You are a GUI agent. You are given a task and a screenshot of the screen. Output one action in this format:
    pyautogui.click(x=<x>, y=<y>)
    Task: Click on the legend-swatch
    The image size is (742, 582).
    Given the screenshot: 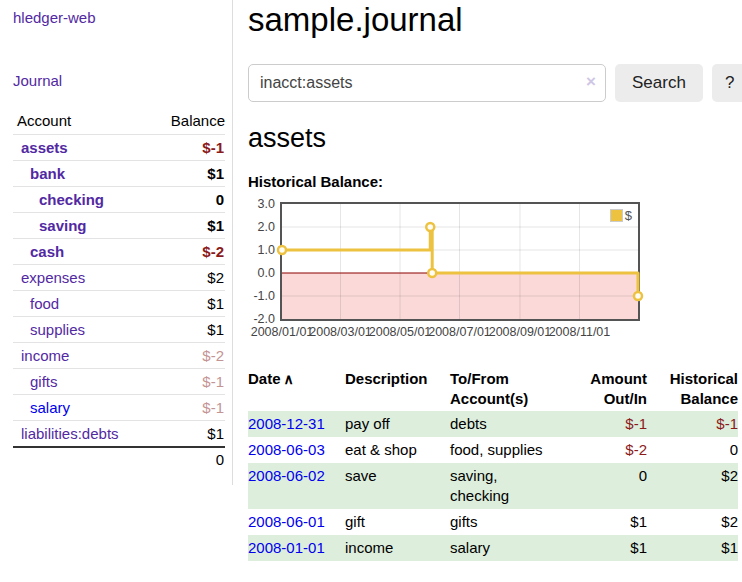 What is the action you would take?
    pyautogui.click(x=616, y=216)
    